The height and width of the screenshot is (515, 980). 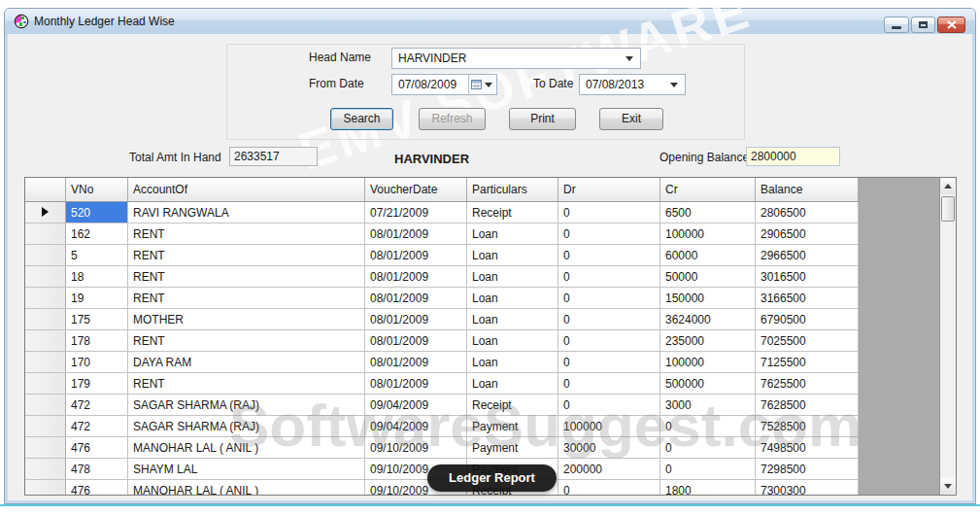 I want to click on exit-button: Exit, so click(x=631, y=119).